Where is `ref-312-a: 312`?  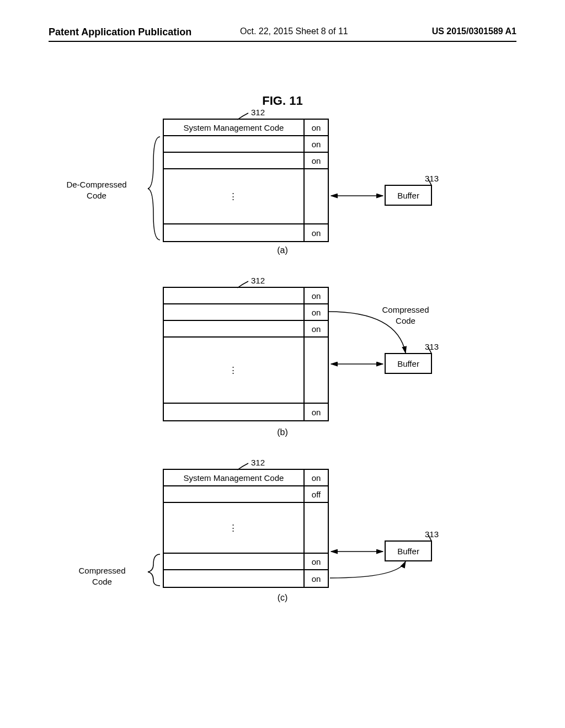 ref-312-a: 312 is located at coordinates (258, 113).